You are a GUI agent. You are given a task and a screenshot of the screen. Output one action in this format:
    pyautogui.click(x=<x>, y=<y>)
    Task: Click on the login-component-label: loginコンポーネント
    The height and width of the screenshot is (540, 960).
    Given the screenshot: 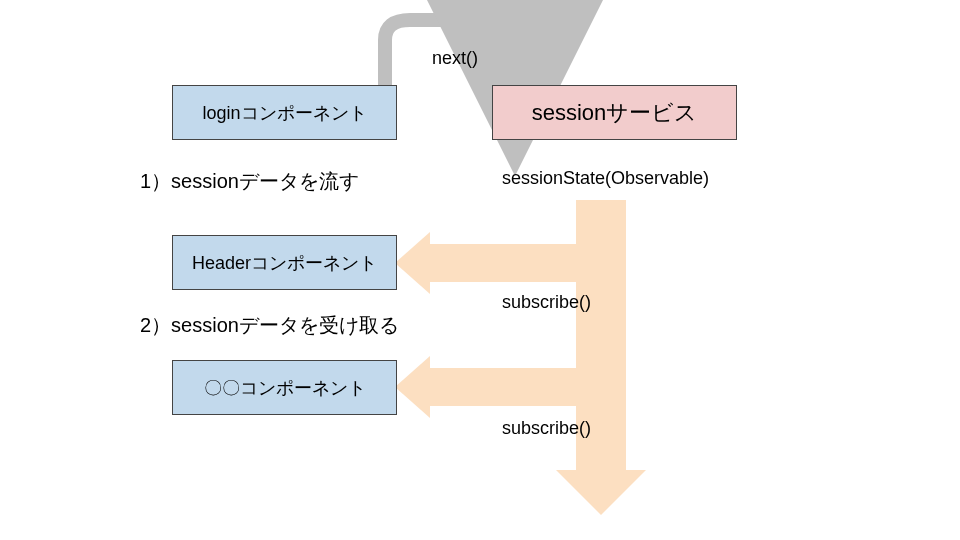 What is the action you would take?
    pyautogui.click(x=284, y=113)
    